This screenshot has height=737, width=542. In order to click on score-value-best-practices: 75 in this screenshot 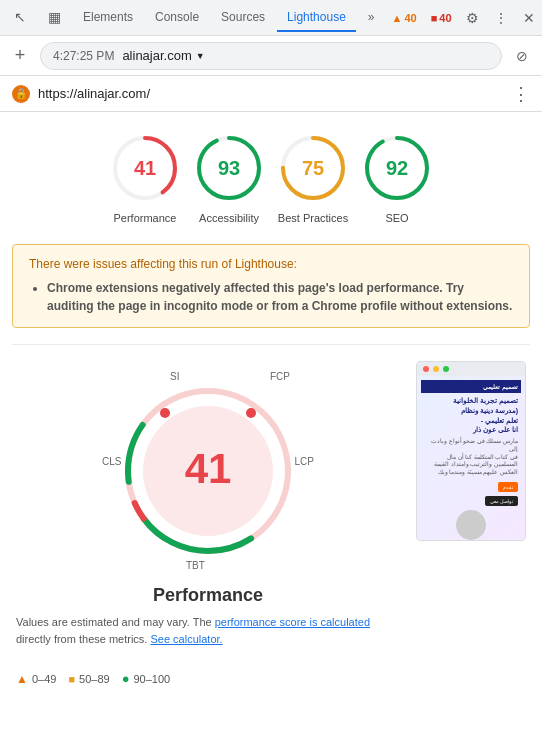, I will do `click(313, 168)`.